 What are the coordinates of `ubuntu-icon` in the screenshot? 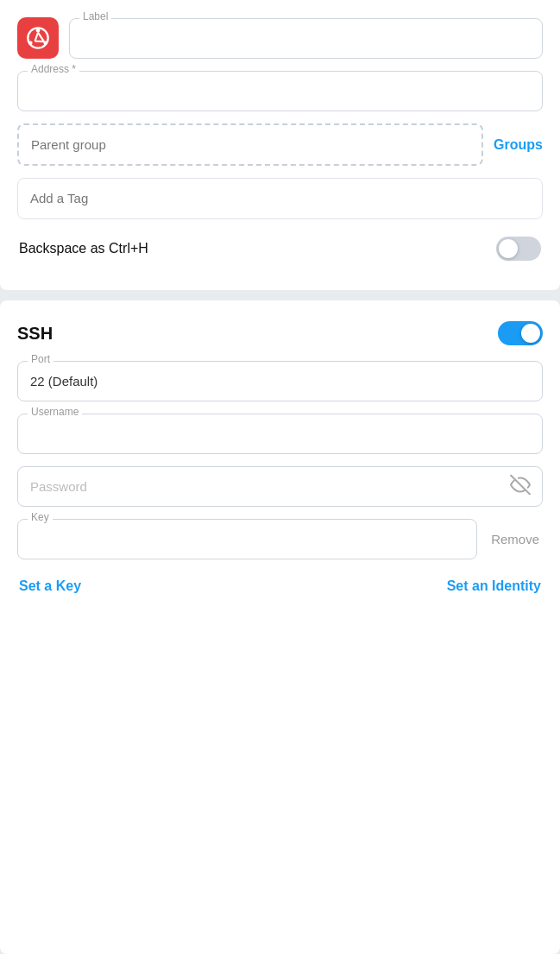 It's located at (38, 38).